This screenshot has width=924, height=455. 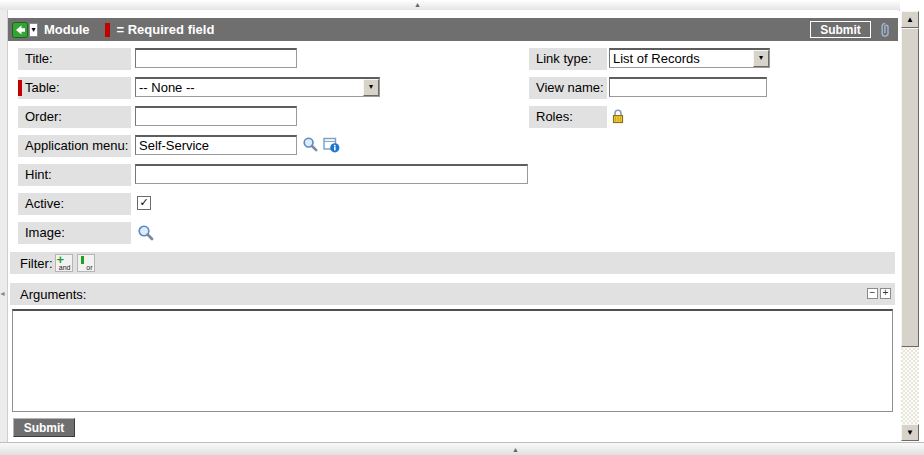 What do you see at coordinates (144, 203) in the screenshot?
I see `active-checkbox: ✓` at bounding box center [144, 203].